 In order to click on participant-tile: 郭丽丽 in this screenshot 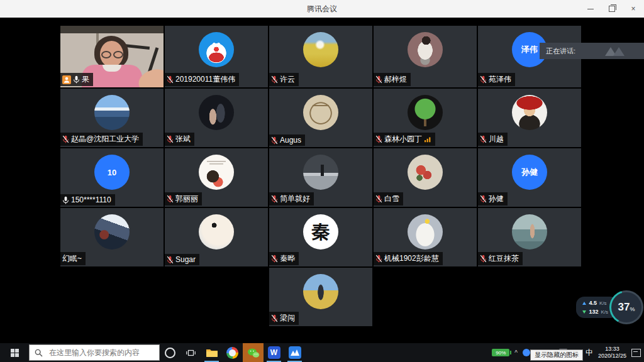, I will do `click(216, 177)`.